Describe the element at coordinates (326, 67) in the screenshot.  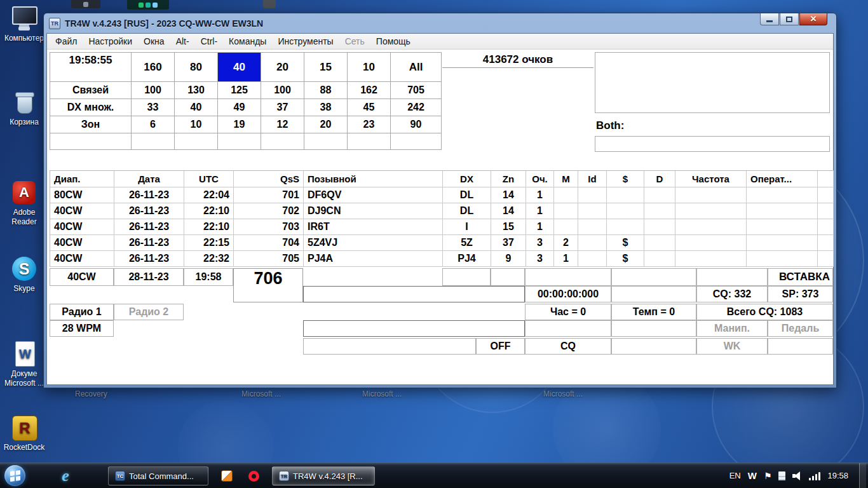
I see `band-tab-15: 15` at that location.